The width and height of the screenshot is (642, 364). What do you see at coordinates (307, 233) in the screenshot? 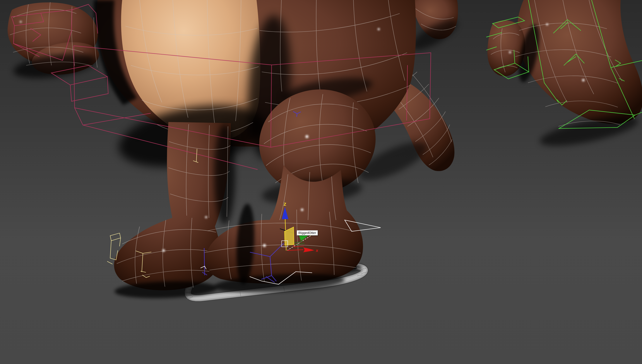
I see `selection-tooltip: RiggedOtter` at bounding box center [307, 233].